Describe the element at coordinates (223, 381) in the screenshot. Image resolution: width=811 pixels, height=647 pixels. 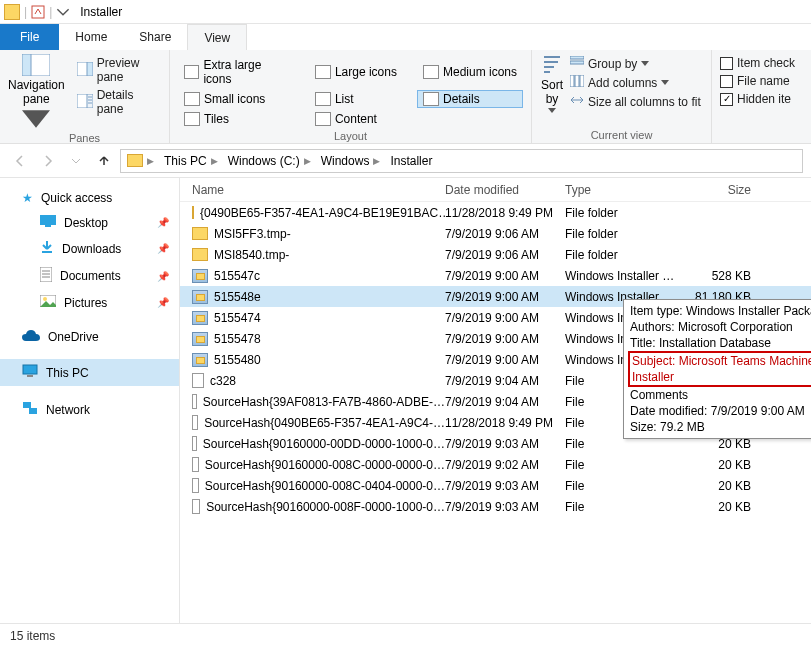
I see `file-name: c328` at that location.